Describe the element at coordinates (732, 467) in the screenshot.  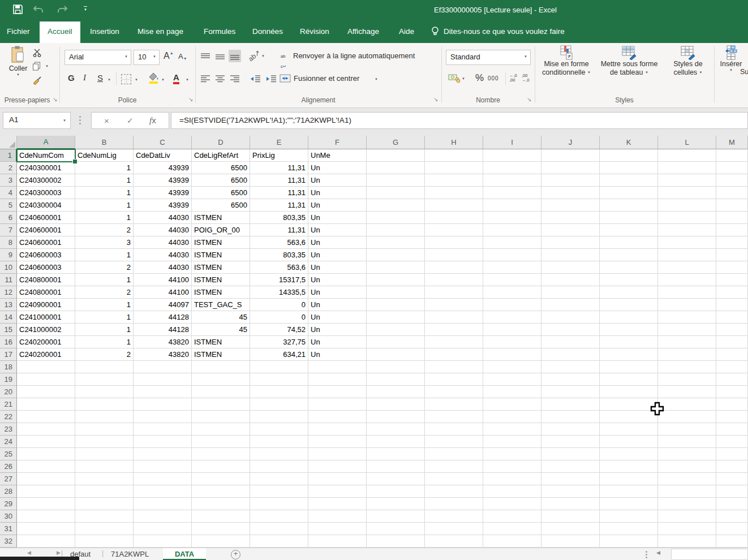
I see `cell-M26` at that location.